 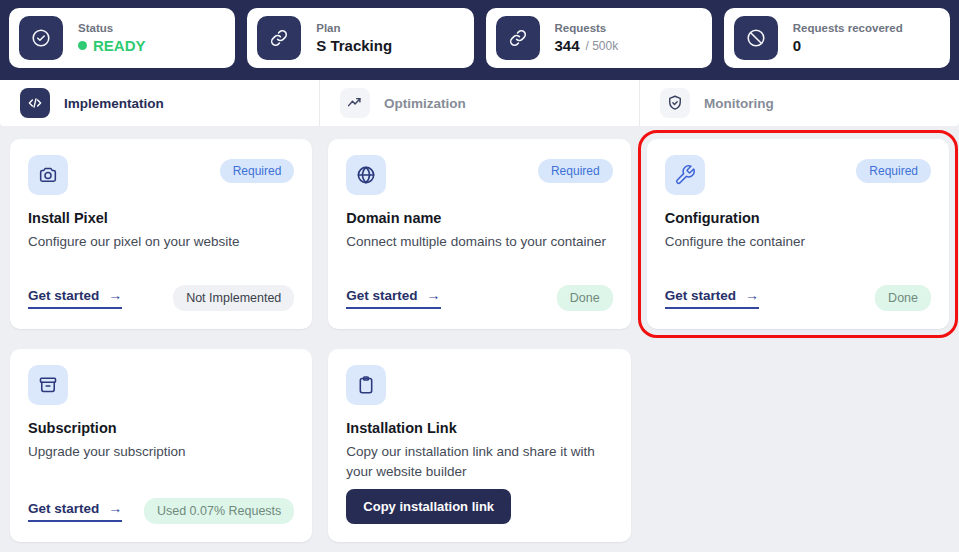 I want to click on card-domain-name: Required Domain name Connect multiple do…, so click(x=479, y=234).